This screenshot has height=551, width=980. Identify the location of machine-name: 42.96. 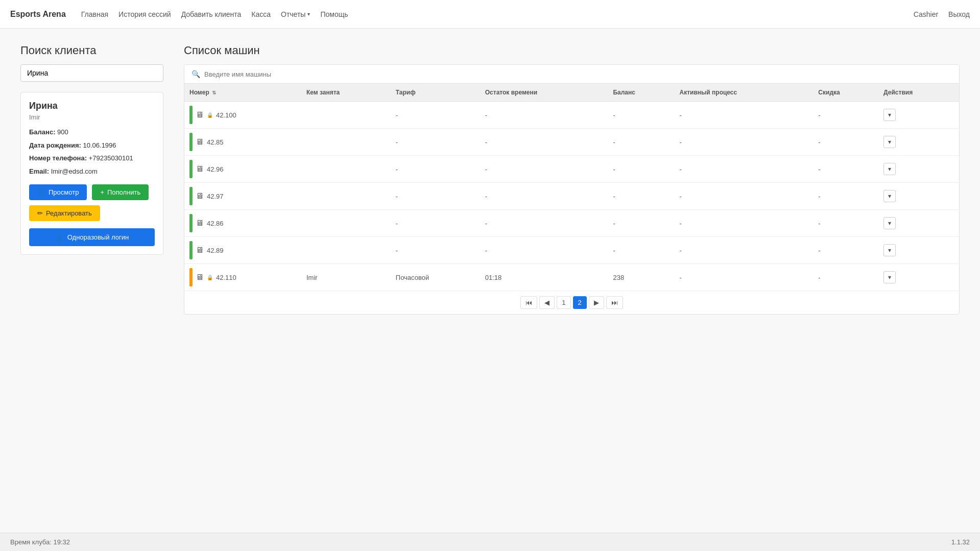
(216, 170).